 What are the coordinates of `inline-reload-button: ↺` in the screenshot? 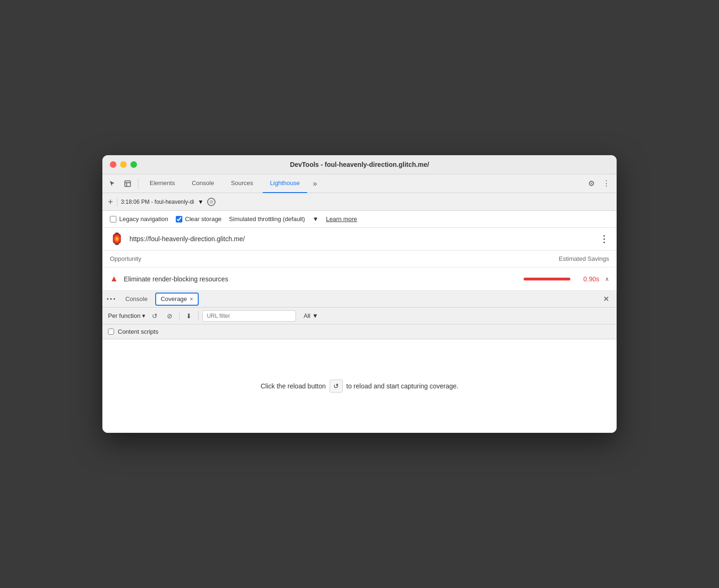 It's located at (336, 386).